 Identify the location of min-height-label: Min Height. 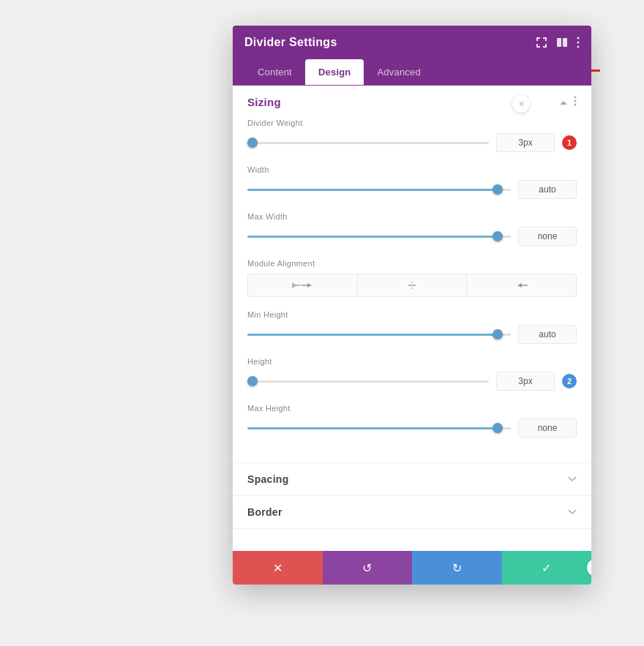
(412, 315).